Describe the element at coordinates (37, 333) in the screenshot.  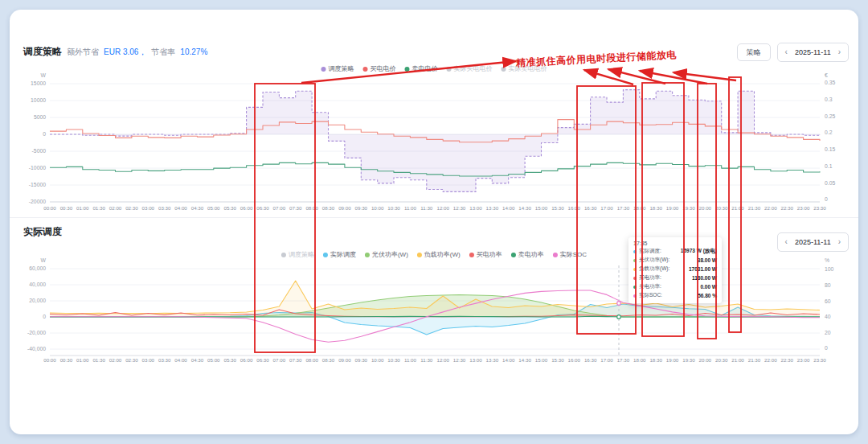
I see `svg-text: -20,000` at that location.